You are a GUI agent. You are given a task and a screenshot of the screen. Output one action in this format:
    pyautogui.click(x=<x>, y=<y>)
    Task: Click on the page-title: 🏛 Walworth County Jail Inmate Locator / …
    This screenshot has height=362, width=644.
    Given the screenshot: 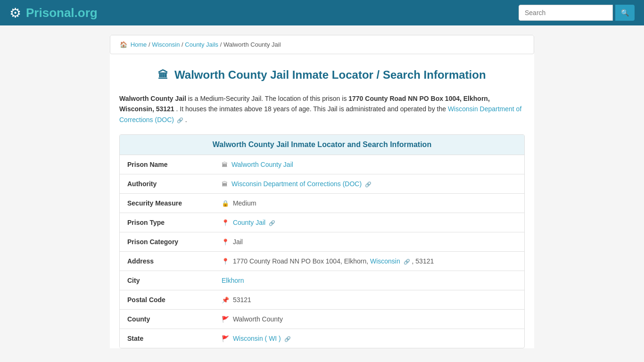 What is the action you would take?
    pyautogui.click(x=322, y=75)
    